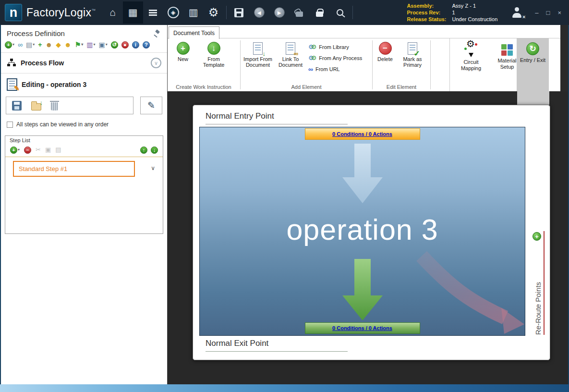 Image resolution: width=569 pixels, height=392 pixels. What do you see at coordinates (155, 150) in the screenshot?
I see `move-step-down-button: ↓` at bounding box center [155, 150].